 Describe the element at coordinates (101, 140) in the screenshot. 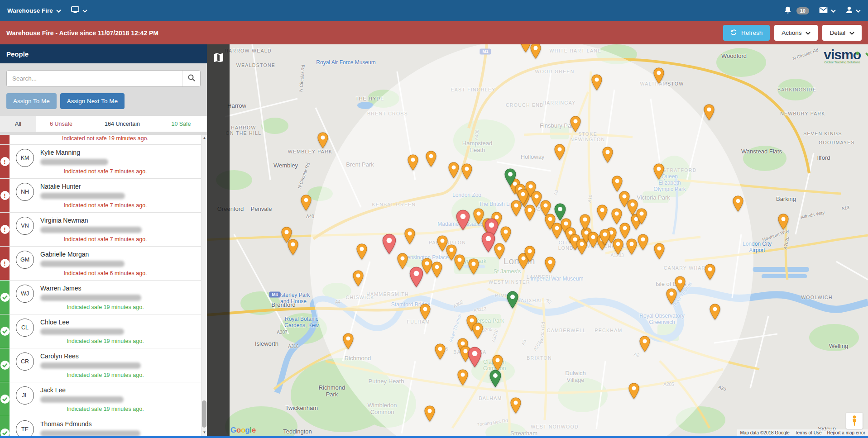

I see `person-row-partial: Indicated not safe 19 minutes ago.` at that location.